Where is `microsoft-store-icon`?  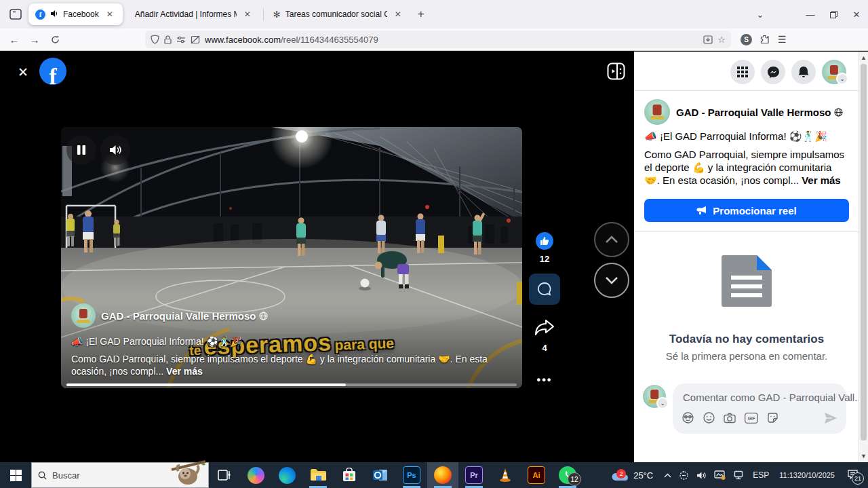 microsoft-store-icon is located at coordinates (349, 475).